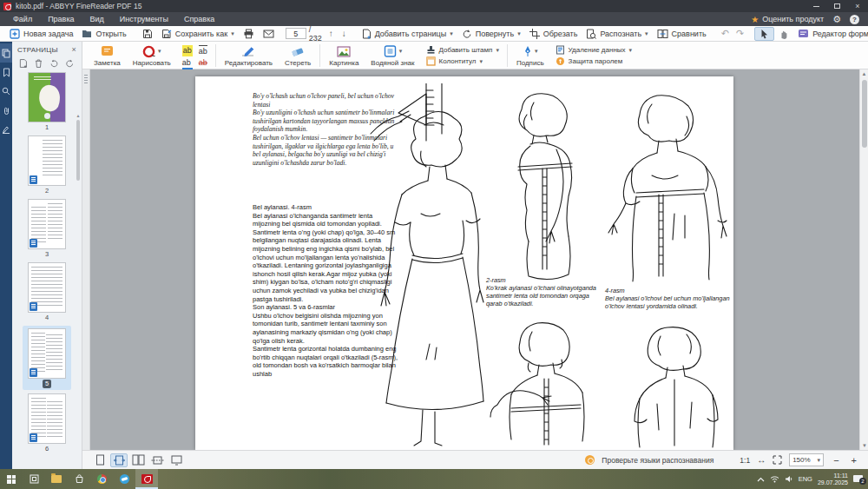  I want to click on help-icon: ?, so click(854, 19).